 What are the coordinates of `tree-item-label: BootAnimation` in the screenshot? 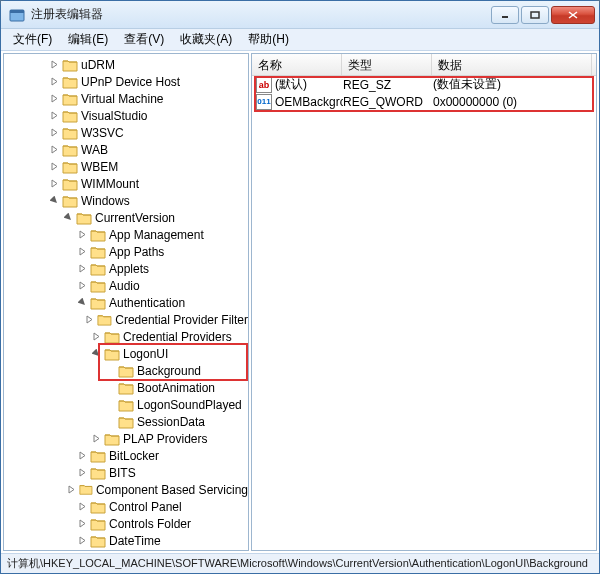 It's located at (176, 388).